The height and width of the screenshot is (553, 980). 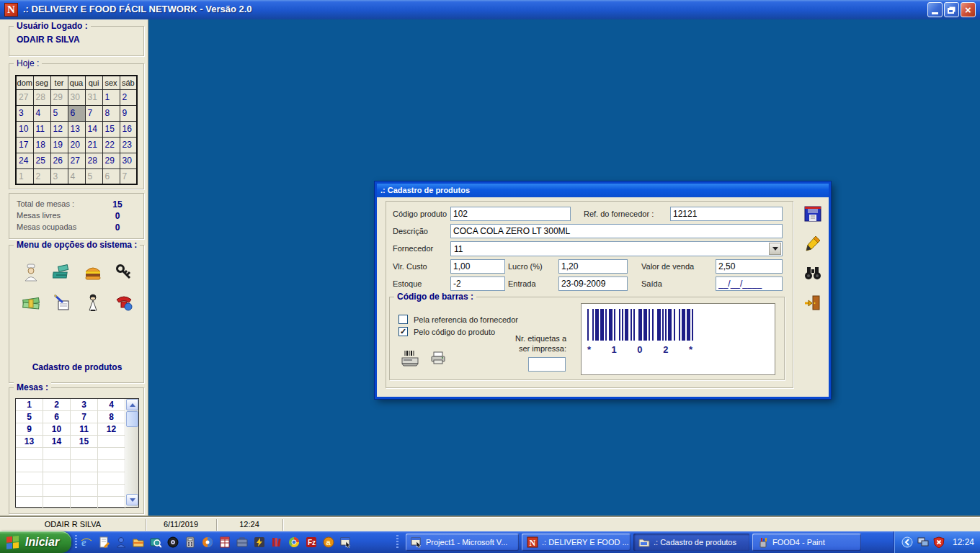 What do you see at coordinates (111, 145) in the screenshot?
I see `calendar-day: 22` at bounding box center [111, 145].